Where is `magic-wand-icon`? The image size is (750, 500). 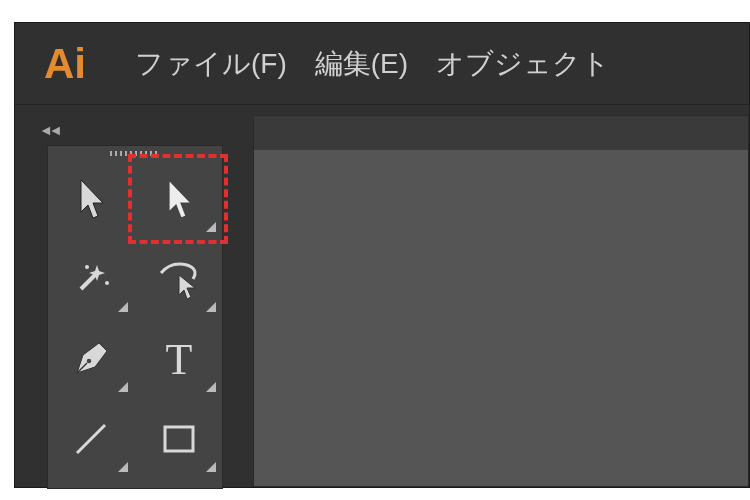
magic-wand-icon is located at coordinates (91, 279).